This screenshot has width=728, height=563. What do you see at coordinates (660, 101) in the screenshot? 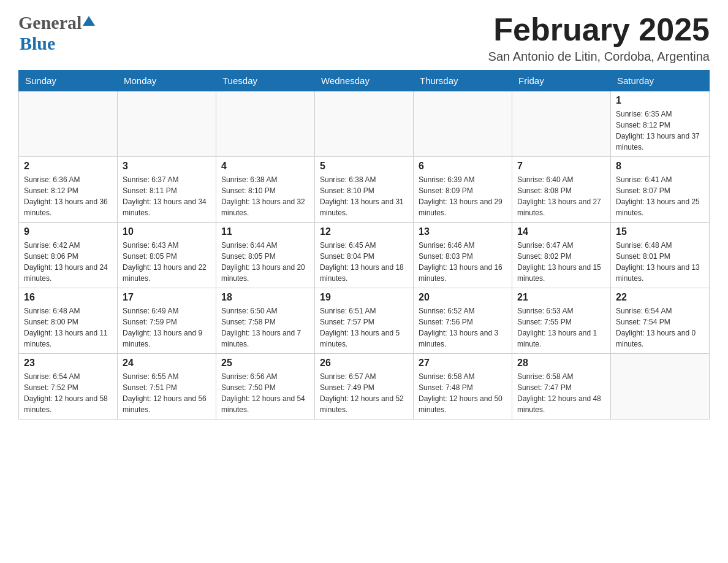
I see `day-number: 1` at bounding box center [660, 101].